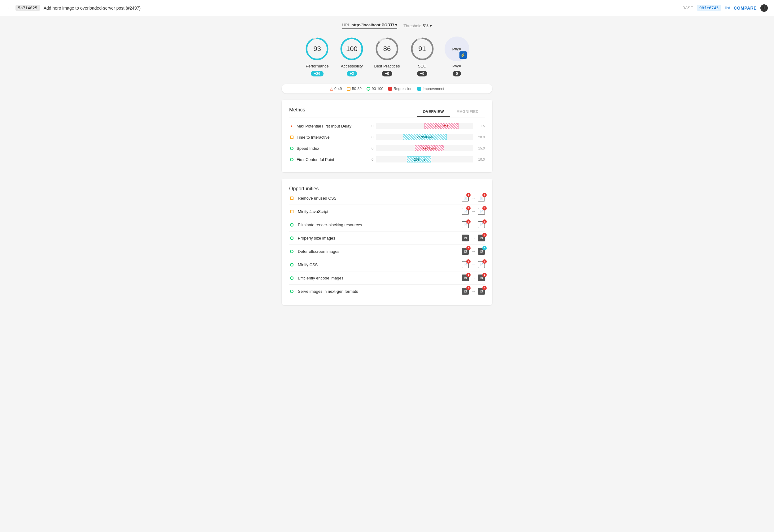 The width and height of the screenshot is (774, 532). Describe the element at coordinates (400, 89) in the screenshot. I see `legend-regression: Regression` at that location.